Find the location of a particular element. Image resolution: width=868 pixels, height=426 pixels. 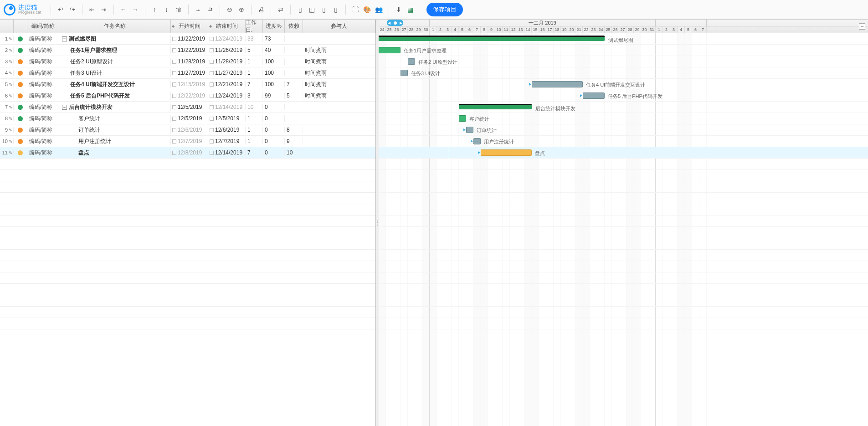

col-dep-header: 依赖 is located at coordinates (294, 26).